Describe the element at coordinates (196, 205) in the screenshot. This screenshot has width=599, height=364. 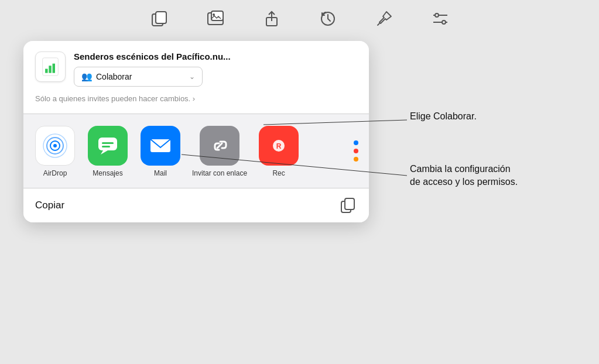
I see `copy-section: Copiar` at that location.